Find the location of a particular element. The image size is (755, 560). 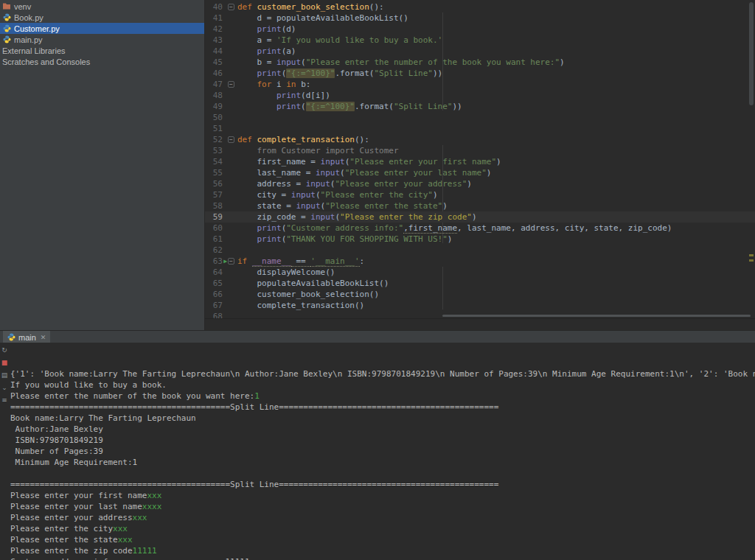

clear-icon: ≡ is located at coordinates (4, 401).